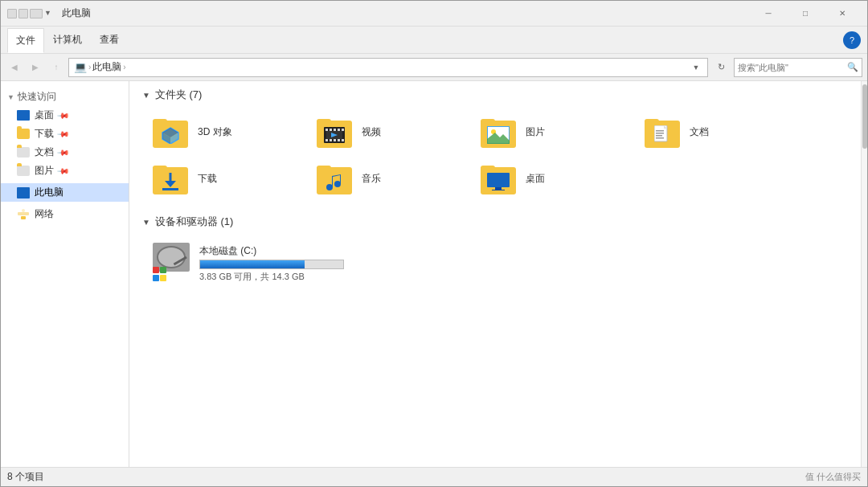 This screenshot has width=868, height=487. What do you see at coordinates (385, 178) in the screenshot?
I see `folder-music: 音乐` at bounding box center [385, 178].